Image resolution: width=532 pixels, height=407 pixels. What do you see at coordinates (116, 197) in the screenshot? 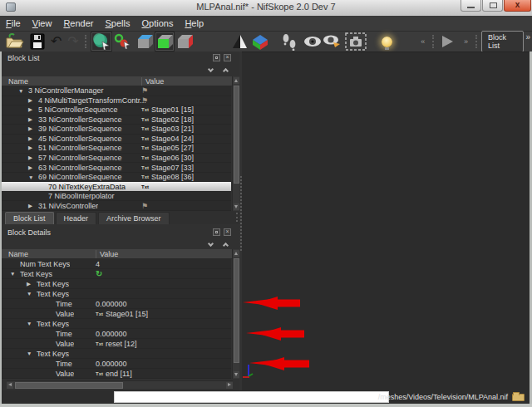
I see `tree-row: 7 NiBoolInterpolator` at bounding box center [116, 197].